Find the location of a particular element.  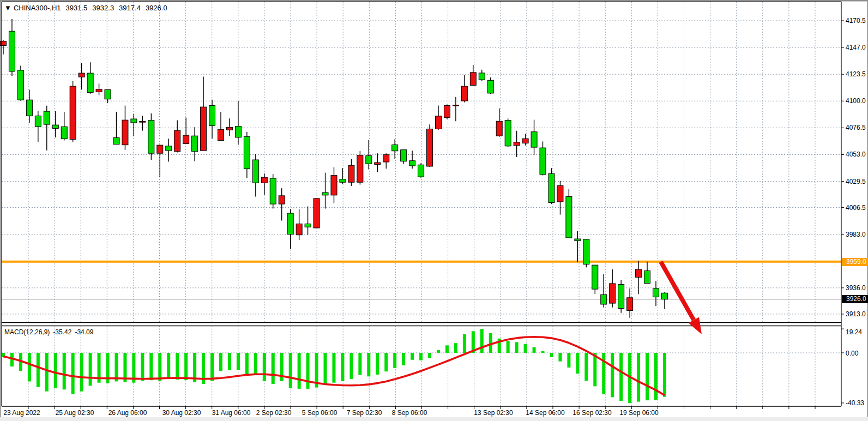

price-axis-label: 4100.0 is located at coordinates (856, 101).